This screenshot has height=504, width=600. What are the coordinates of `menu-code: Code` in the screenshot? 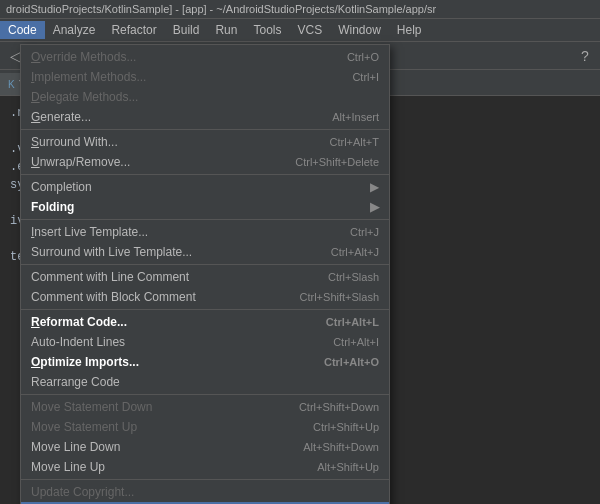 It's located at (22, 30).